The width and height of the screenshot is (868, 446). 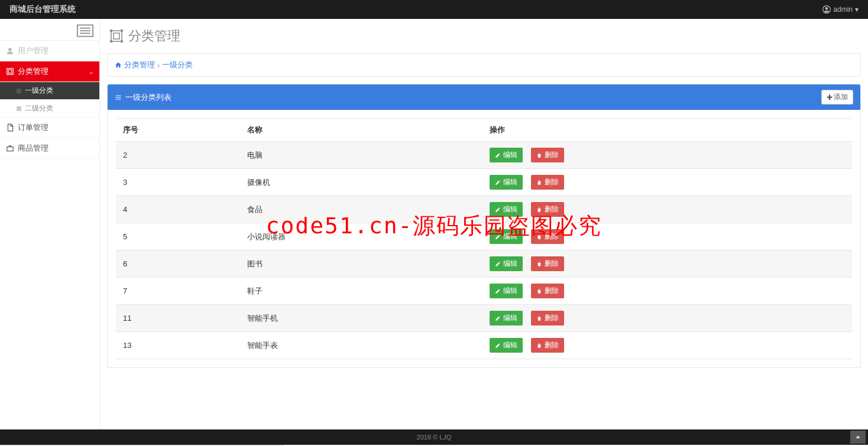 I want to click on category-icon, so click(x=10, y=71).